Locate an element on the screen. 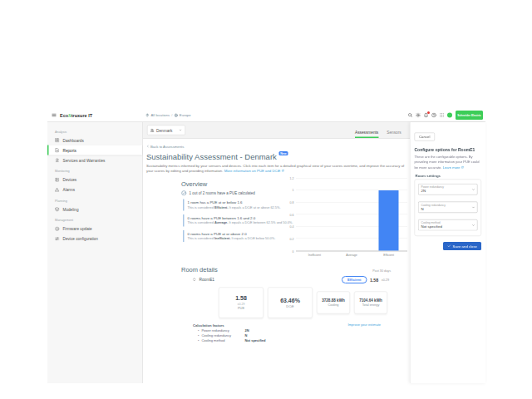  external-link-icon is located at coordinates (283, 171).